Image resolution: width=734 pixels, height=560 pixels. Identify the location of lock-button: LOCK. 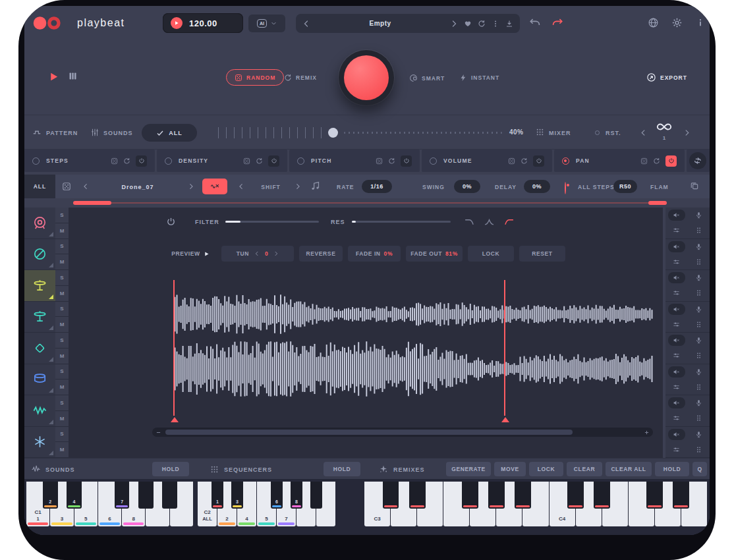
(491, 254).